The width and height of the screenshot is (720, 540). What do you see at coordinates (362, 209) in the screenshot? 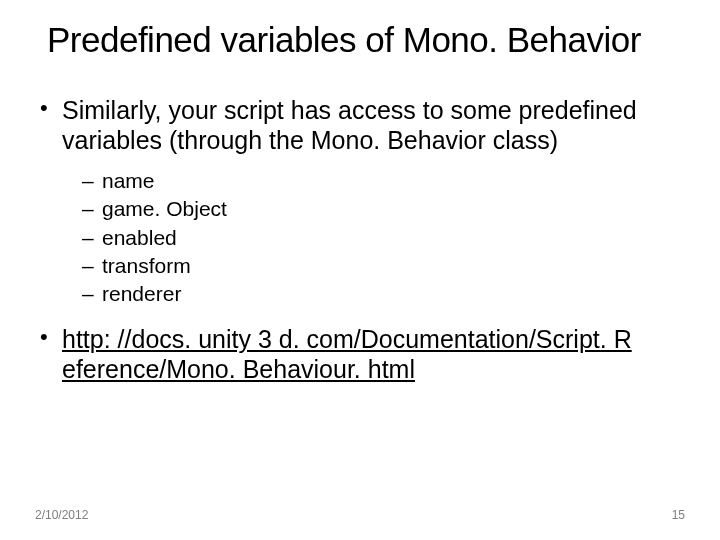
I see `sub-bullet-item: game. Object` at bounding box center [362, 209].